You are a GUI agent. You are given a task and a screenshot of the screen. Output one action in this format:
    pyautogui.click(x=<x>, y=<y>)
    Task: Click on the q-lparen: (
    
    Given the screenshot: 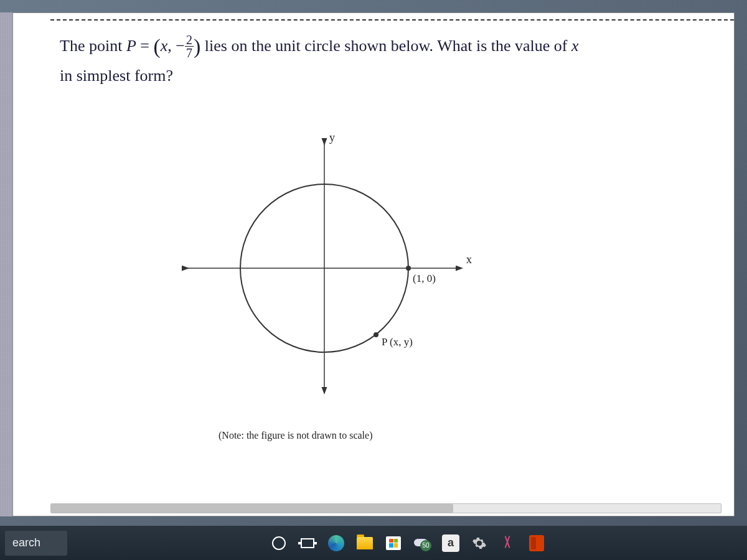 What is the action you would take?
    pyautogui.click(x=157, y=46)
    